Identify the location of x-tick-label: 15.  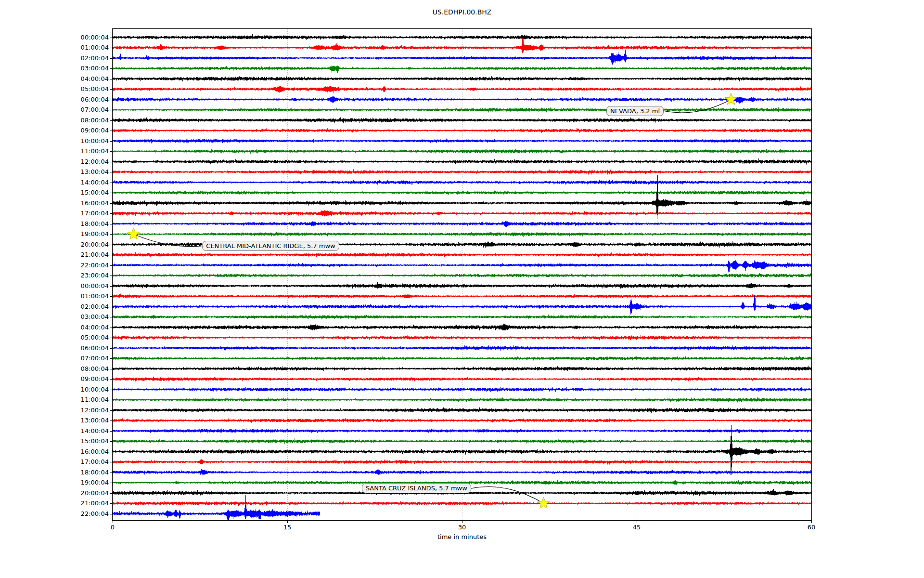
(287, 527).